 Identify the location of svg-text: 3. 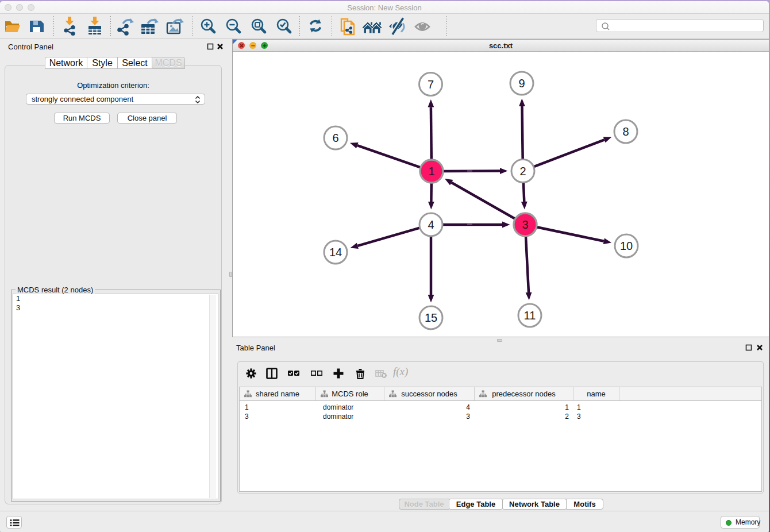
(525, 225).